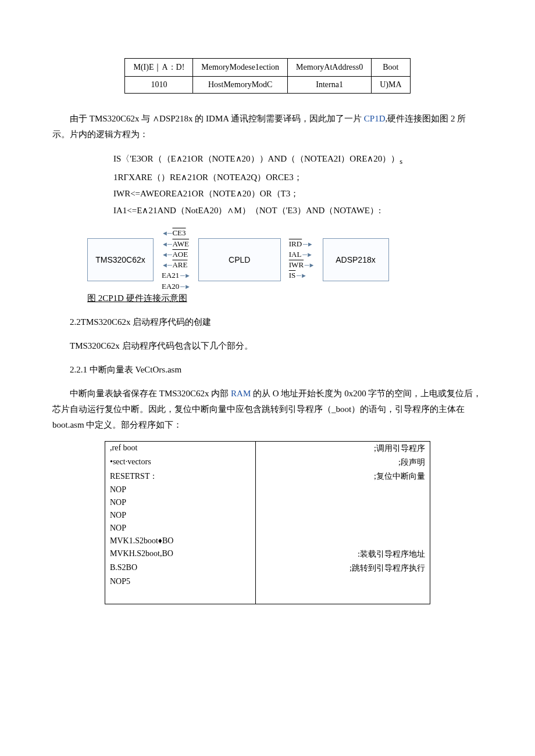 The height and width of the screenshot is (756, 535). Describe the element at coordinates (268, 346) in the screenshot. I see `paragraph-2-2: TMS320C62x 启动程序代码包含以下几个部分。` at that location.